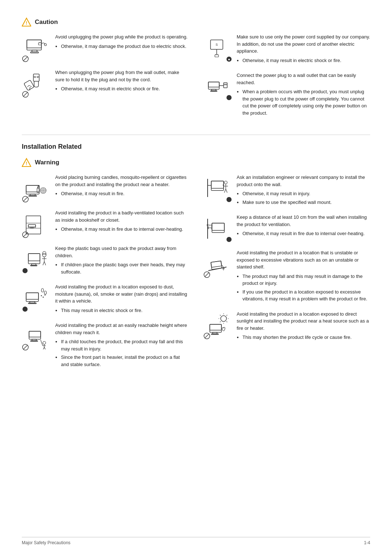 This screenshot has height=554, width=392. Describe the element at coordinates (218, 228) in the screenshot. I see `warn-img-right-2: 10cm` at that location.